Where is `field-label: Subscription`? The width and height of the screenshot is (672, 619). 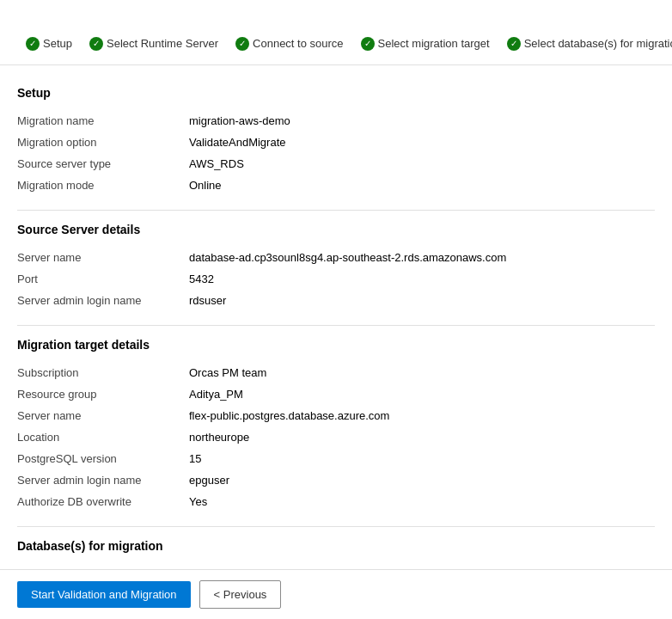
field-label: Subscription is located at coordinates (103, 373).